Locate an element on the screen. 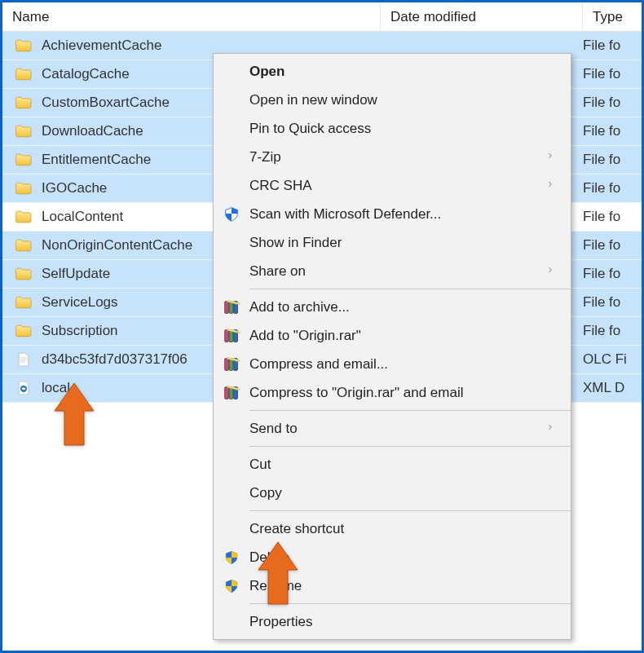 This screenshot has height=653, width=644. file-type: XML D is located at coordinates (612, 388).